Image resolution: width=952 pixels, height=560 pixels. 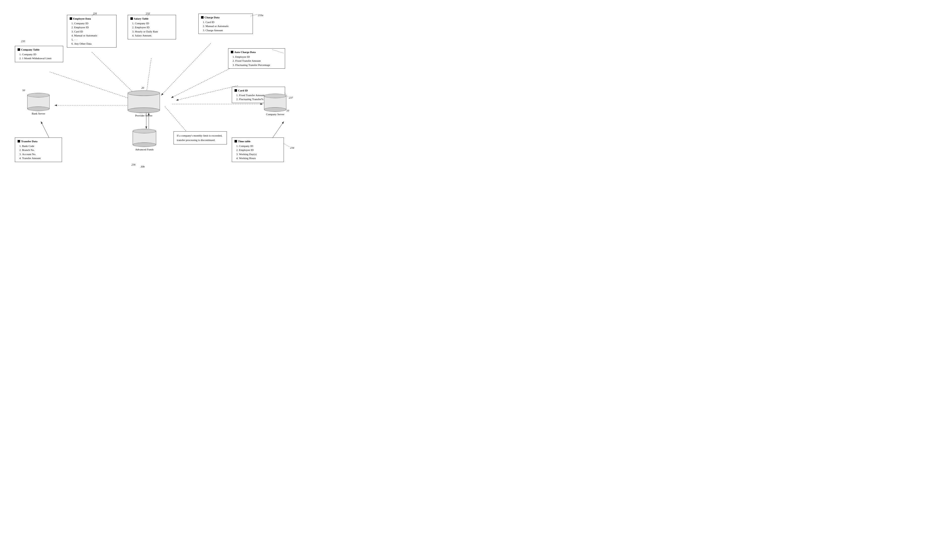 What do you see at coordinates (39, 150) in the screenshot?
I see `transfer-data-box: Transfer Data Bank Code Branch No. Accou…` at bounding box center [39, 150].